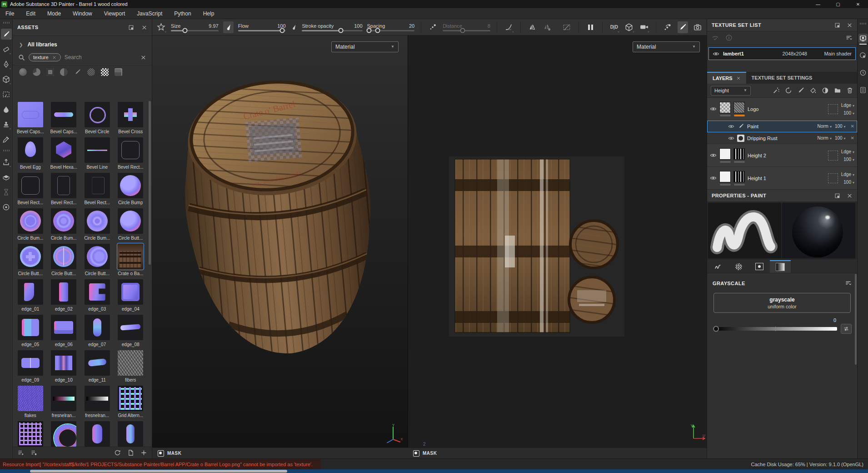 The width and height of the screenshot is (868, 473). I want to click on grayscale-material-button: grayscale uniform color, so click(782, 303).